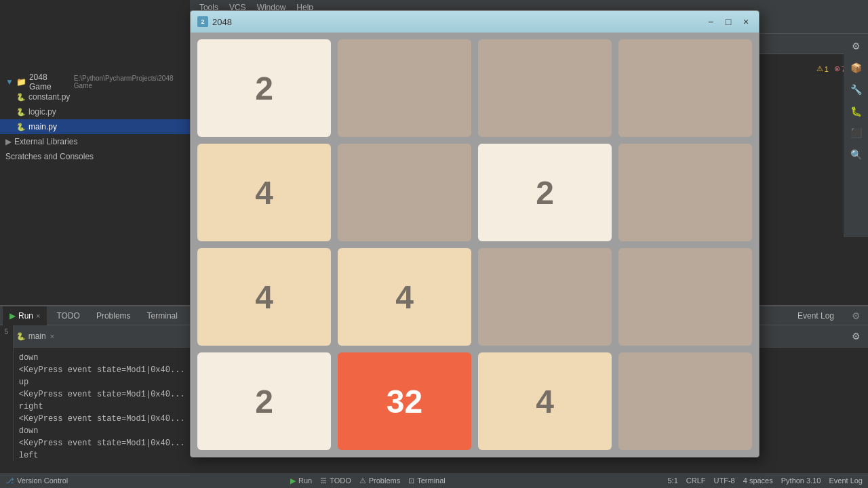 Image resolution: width=868 pixels, height=488 pixels. What do you see at coordinates (95, 112) in the screenshot?
I see `sidebar-item-logic: 🐍 logic.py` at bounding box center [95, 112].